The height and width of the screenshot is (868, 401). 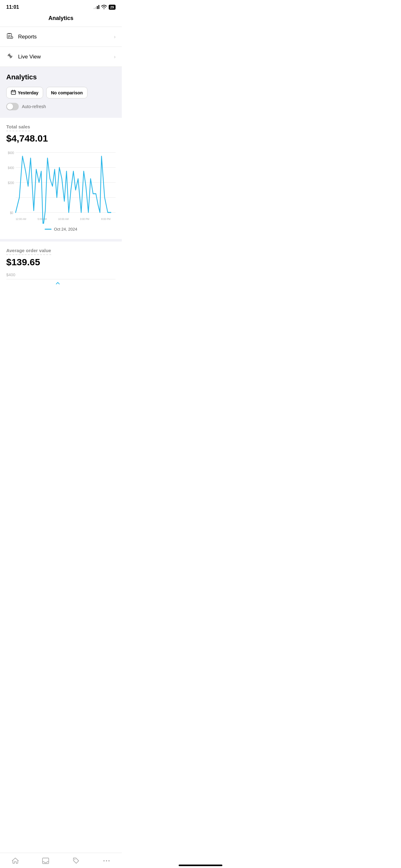 What do you see at coordinates (67, 93) in the screenshot?
I see `comparison-filter-button: No comparison` at bounding box center [67, 93].